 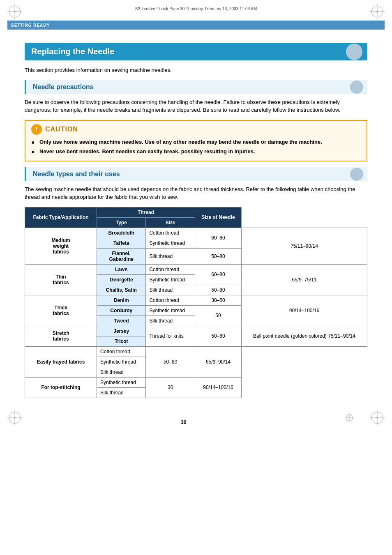 What do you see at coordinates (304, 246) in the screenshot?
I see `needle-size-medium: 75/11–90/14` at bounding box center [304, 246].